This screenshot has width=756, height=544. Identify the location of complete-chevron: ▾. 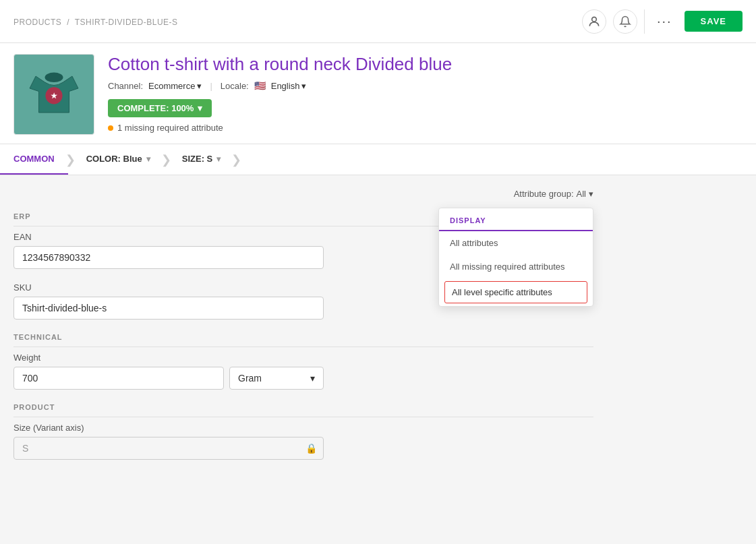
(200, 108).